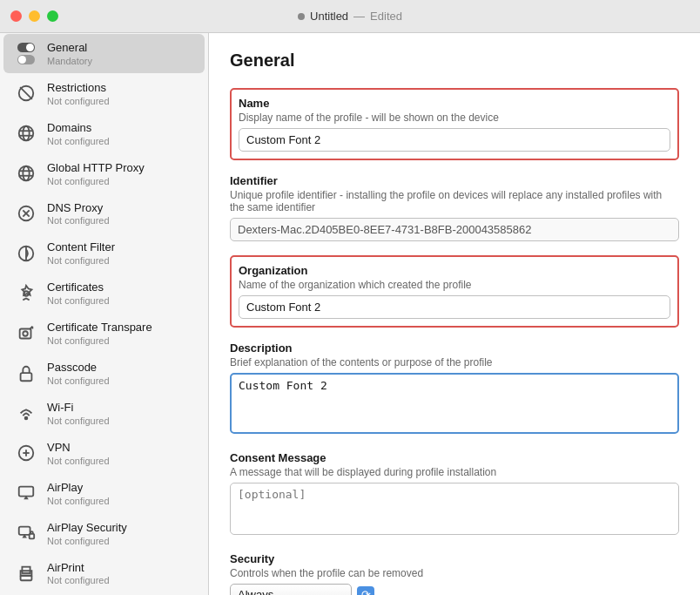 Image resolution: width=700 pixels, height=595 pixels. I want to click on vpn-icon, so click(26, 453).